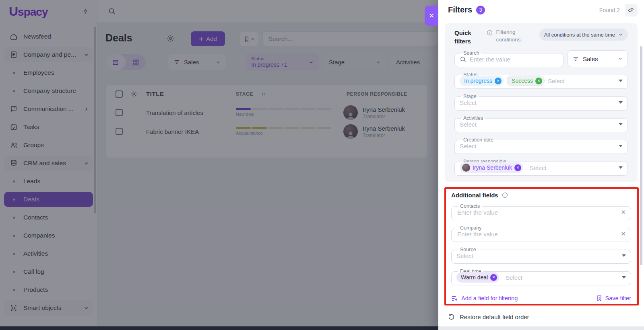  Describe the element at coordinates (516, 36) in the screenshot. I see `filtering-conditions-label: Filtering conditions:` at that location.